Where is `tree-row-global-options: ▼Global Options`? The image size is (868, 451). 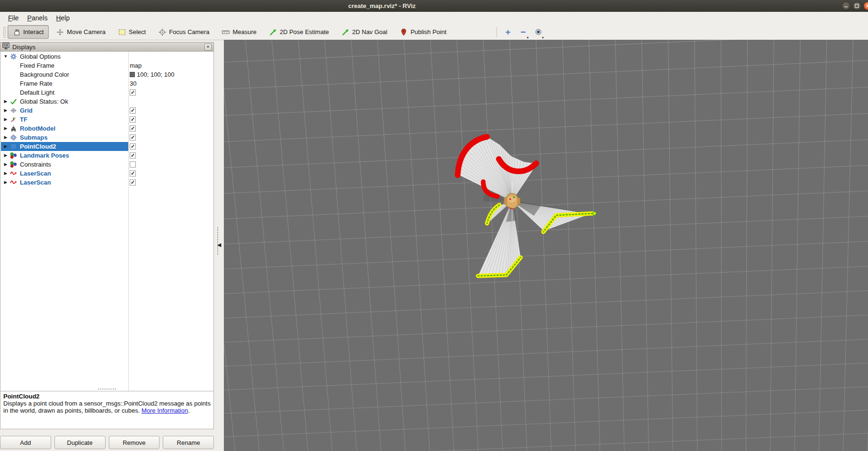
tree-row-global-options: ▼Global Options is located at coordinates (107, 57).